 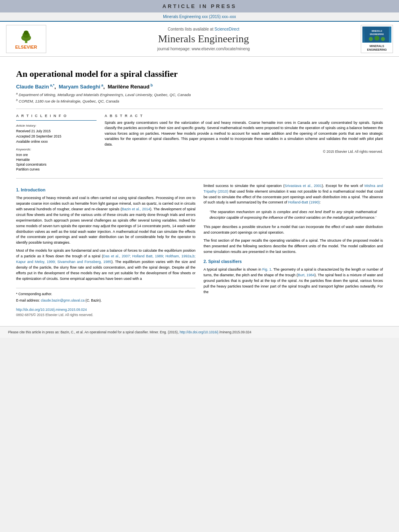 What do you see at coordinates (244, 152) in the screenshot?
I see `copyright-line: © 2015 Elsevier Ltd. All rights reserved…` at bounding box center [244, 152].